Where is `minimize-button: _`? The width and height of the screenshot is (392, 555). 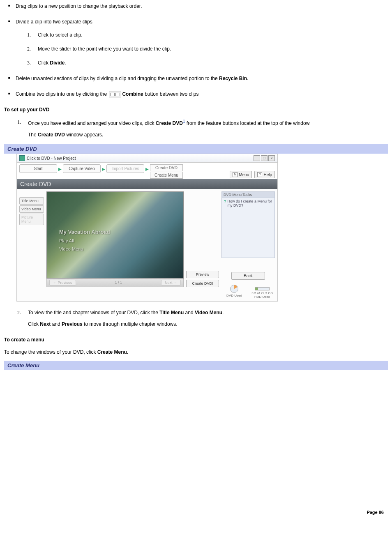 minimize-button: _ is located at coordinates (257, 158).